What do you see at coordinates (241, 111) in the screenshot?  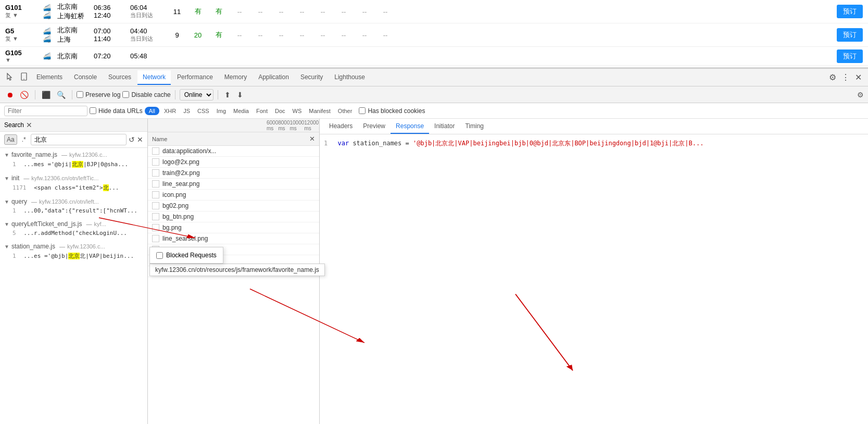 I see `filter-type-media: Media` at bounding box center [241, 111].